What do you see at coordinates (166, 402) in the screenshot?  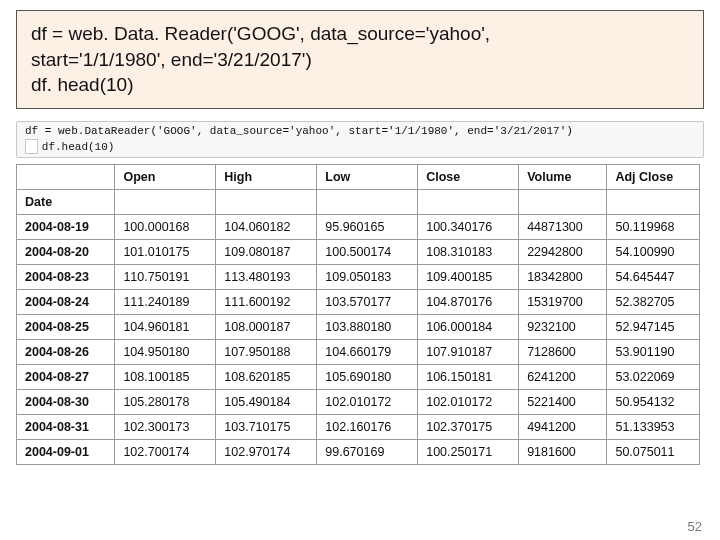 I see `cell: 105.280178` at bounding box center [166, 402].